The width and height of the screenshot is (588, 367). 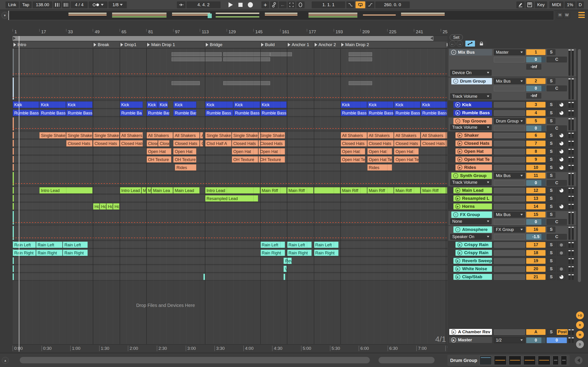 I want to click on automation-control-chooser: Speaker On, so click(x=471, y=237).